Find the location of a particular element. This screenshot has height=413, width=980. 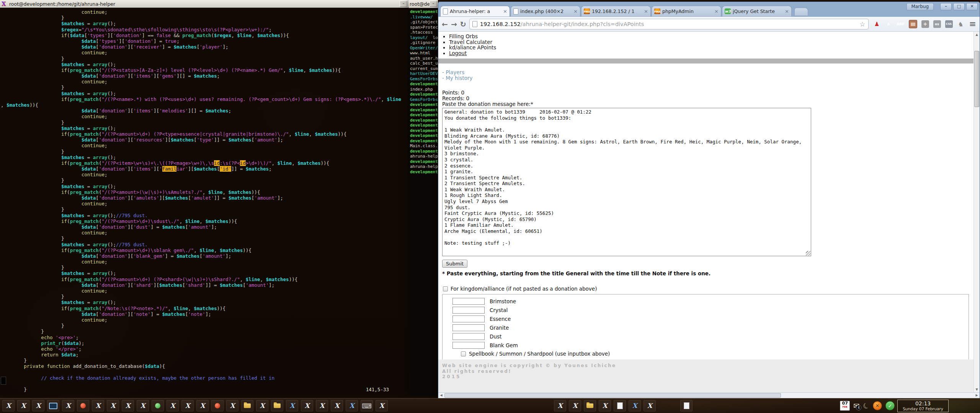

back-button is located at coordinates (445, 24).